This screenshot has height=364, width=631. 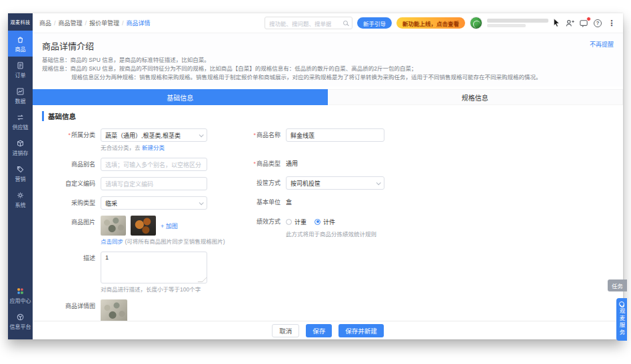 What do you see at coordinates (71, 222) in the screenshot?
I see `goods-images-label: 商品图片` at bounding box center [71, 222].